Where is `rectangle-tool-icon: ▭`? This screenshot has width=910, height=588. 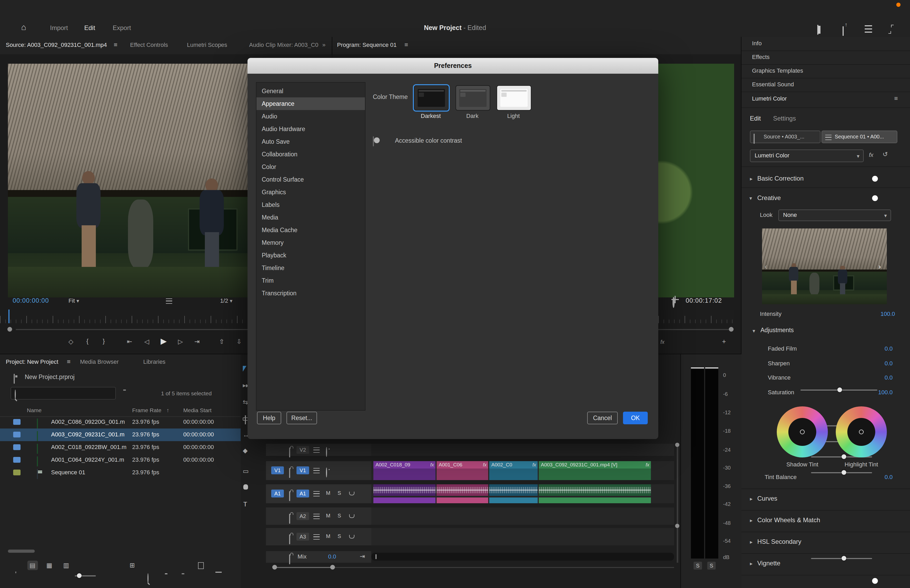
rectangle-tool-icon: ▭ is located at coordinates (246, 471).